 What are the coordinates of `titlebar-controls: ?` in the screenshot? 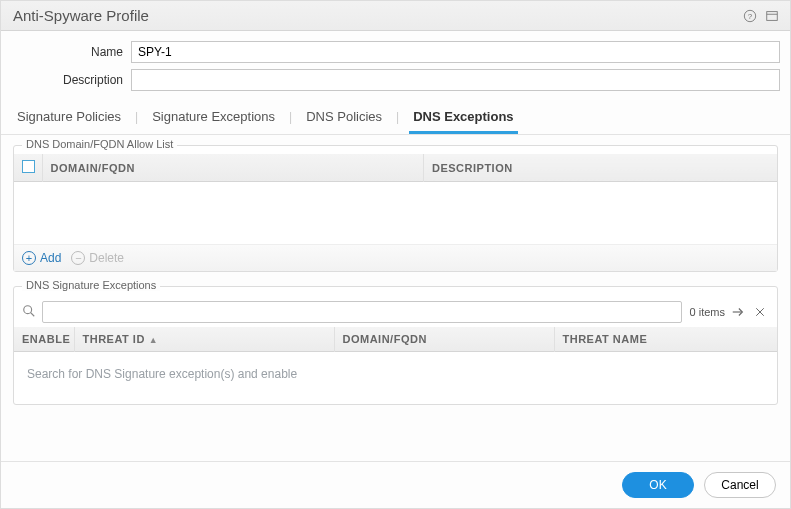 It's located at (761, 16).